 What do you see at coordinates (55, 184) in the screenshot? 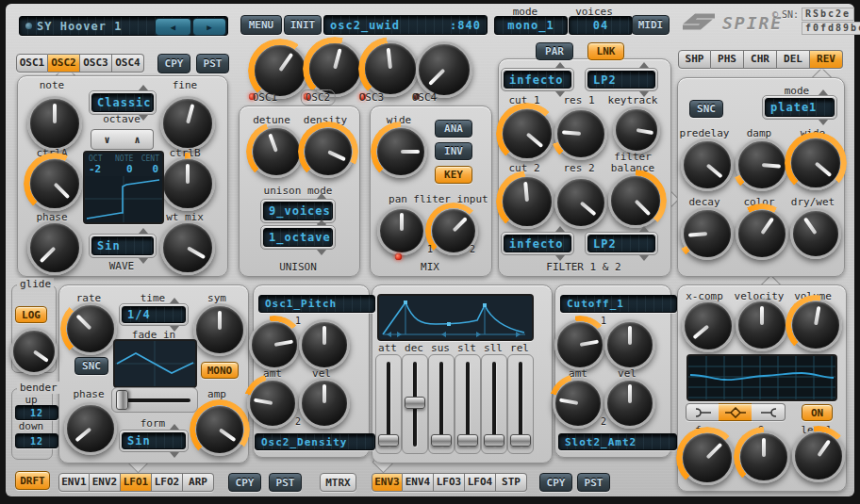
I see `ctrla-knob` at bounding box center [55, 184].